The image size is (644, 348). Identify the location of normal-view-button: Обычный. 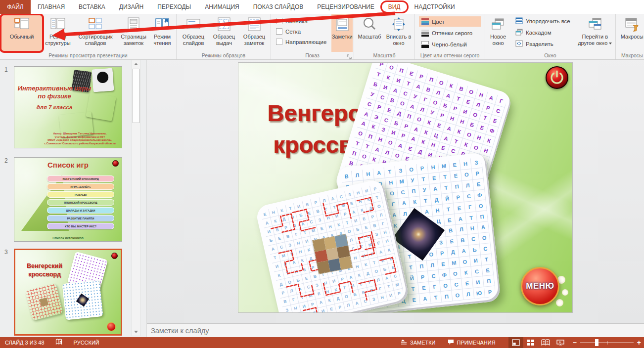
(22, 33).